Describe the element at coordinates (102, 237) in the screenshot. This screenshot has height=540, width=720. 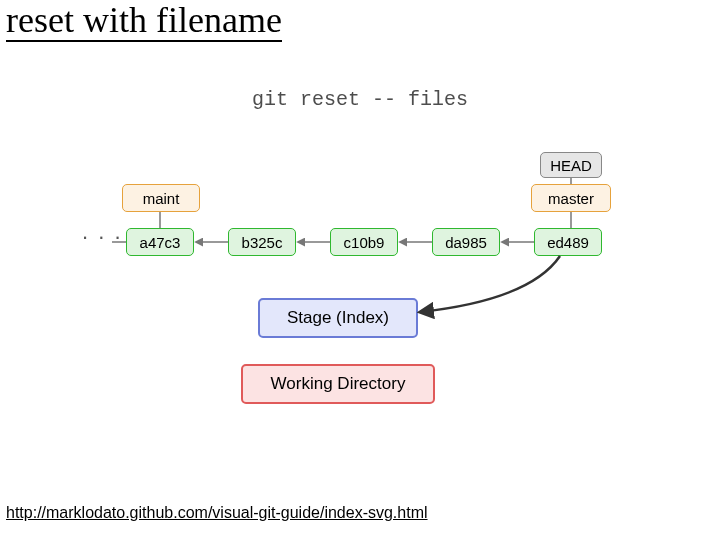
I see `ellipsis: · · ·` at that location.